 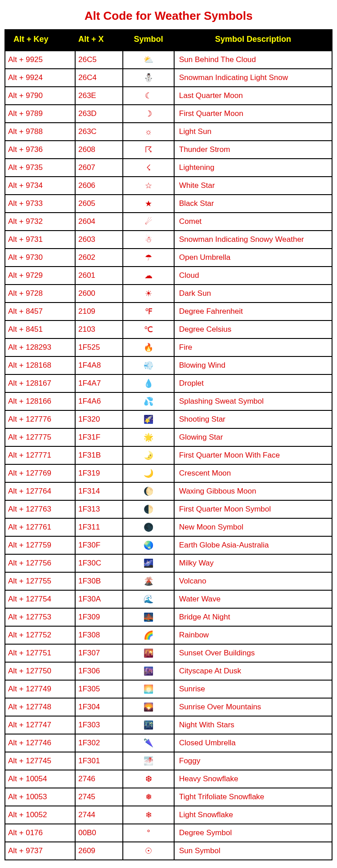 I want to click on table-row: Alt + 97312603☃Snowman Indicating Snowy …, so click(x=168, y=240).